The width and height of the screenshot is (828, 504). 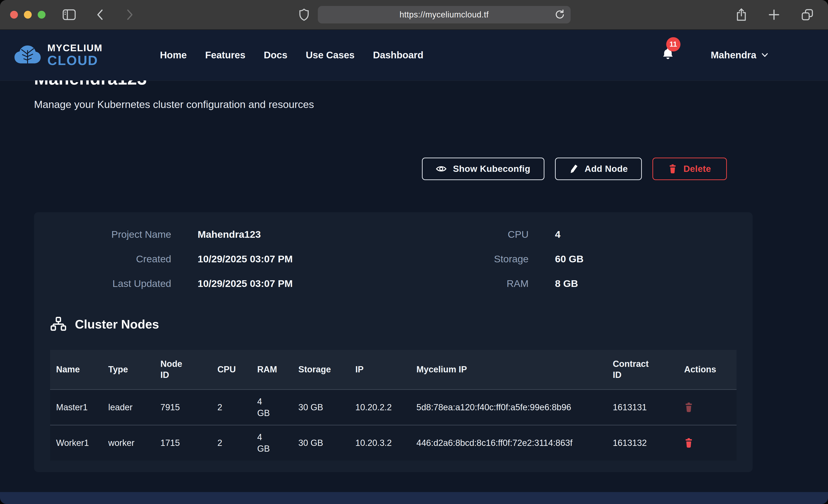 I want to click on reload-icon, so click(x=560, y=15).